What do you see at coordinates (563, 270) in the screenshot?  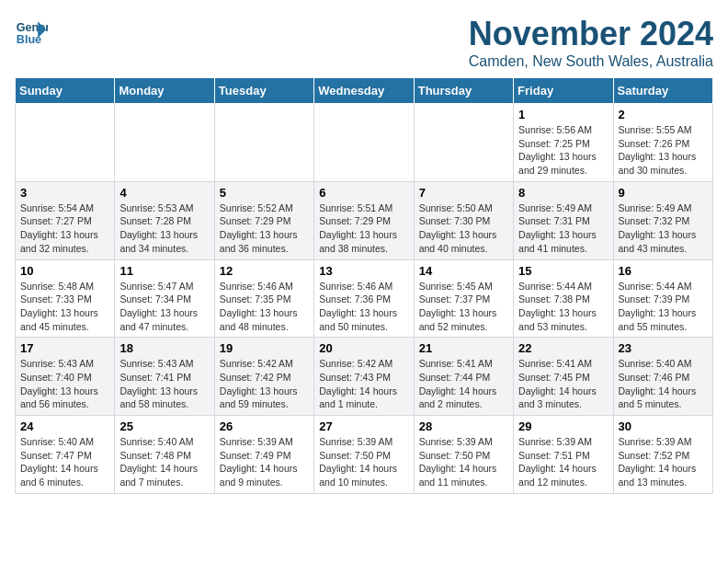 I see `day-number: 15` at bounding box center [563, 270].